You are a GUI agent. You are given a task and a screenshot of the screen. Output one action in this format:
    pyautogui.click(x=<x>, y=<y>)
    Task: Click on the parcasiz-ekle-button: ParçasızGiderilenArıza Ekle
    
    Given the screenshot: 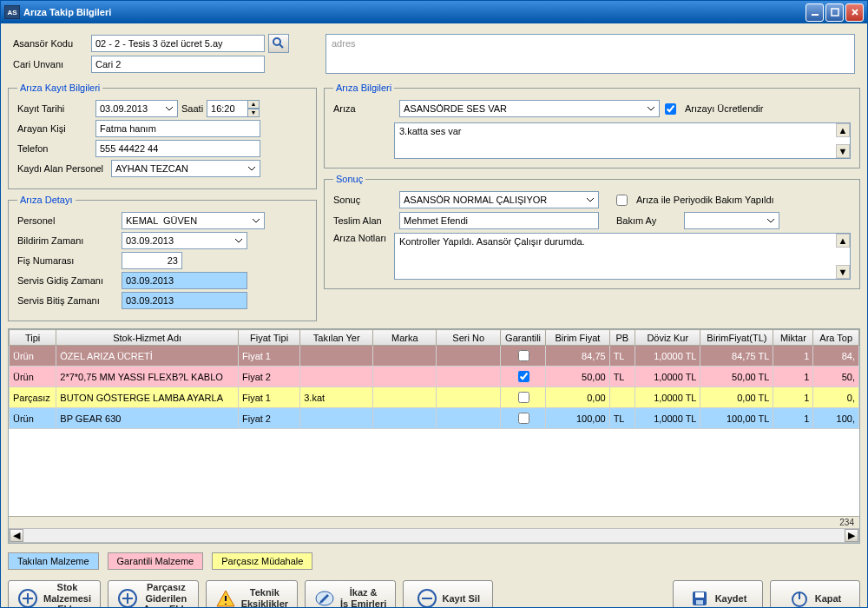 What is the action you would take?
    pyautogui.click(x=153, y=594)
    